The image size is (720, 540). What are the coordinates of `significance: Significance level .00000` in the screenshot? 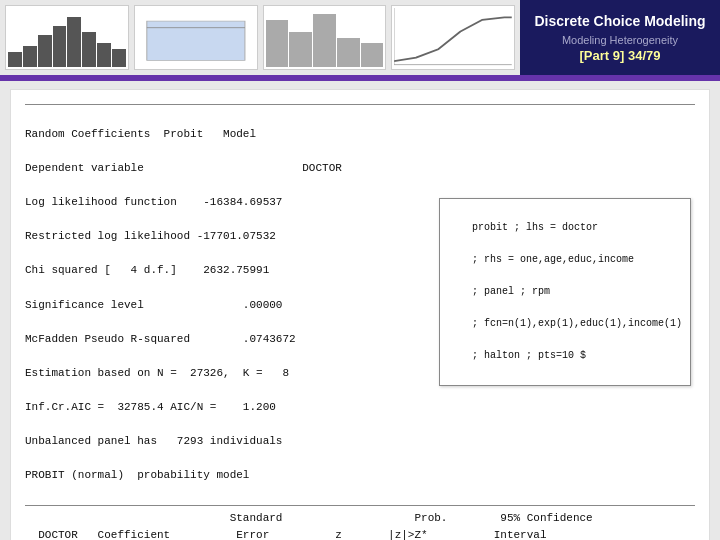 It's located at (154, 305).